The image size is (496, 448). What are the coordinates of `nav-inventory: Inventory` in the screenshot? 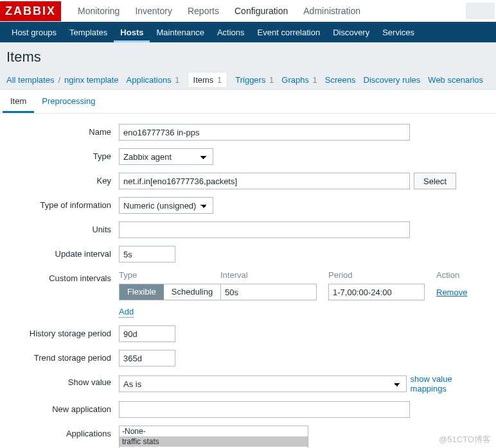 It's located at (154, 11).